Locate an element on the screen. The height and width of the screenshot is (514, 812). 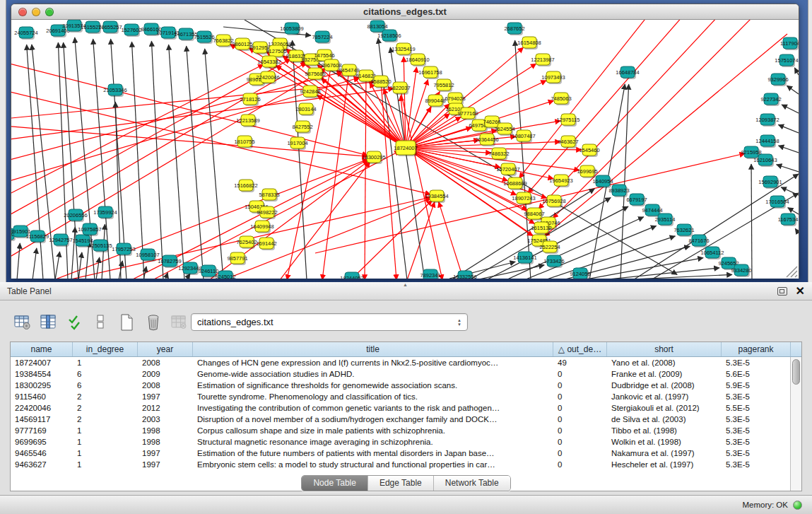
graph-node: 2803144 is located at coordinates (305, 110).